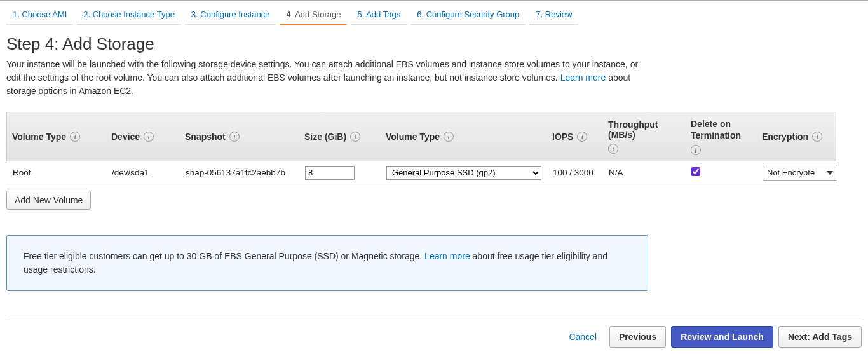  Describe the element at coordinates (56, 173) in the screenshot. I see `cell-volume-type: Root` at that location.